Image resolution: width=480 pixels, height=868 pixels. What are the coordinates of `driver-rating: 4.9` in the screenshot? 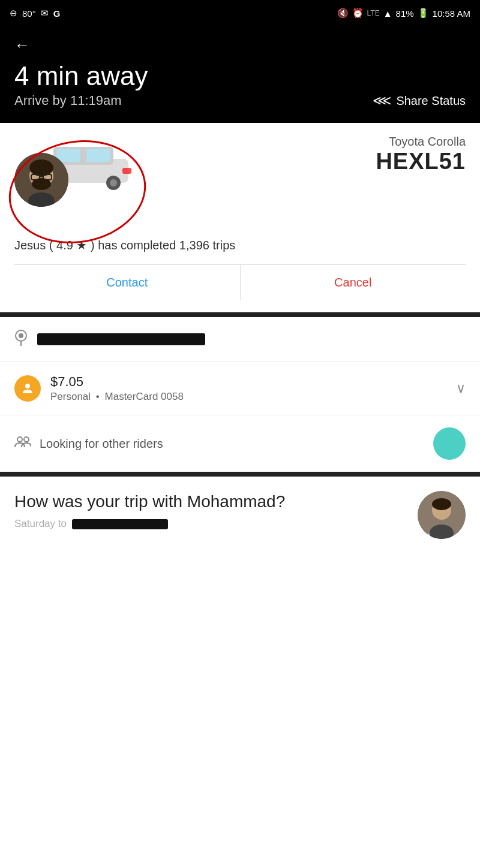 It's located at (65, 245).